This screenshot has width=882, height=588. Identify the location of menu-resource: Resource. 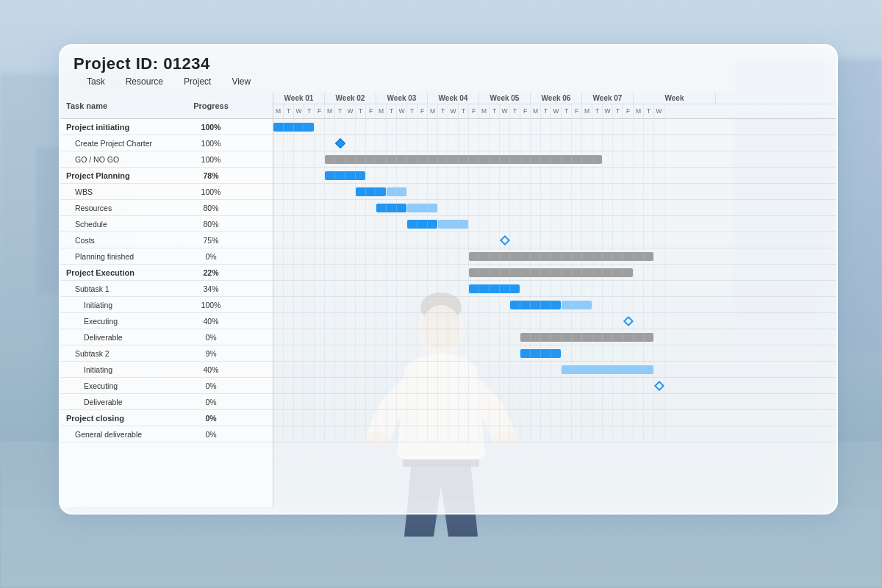
(144, 82).